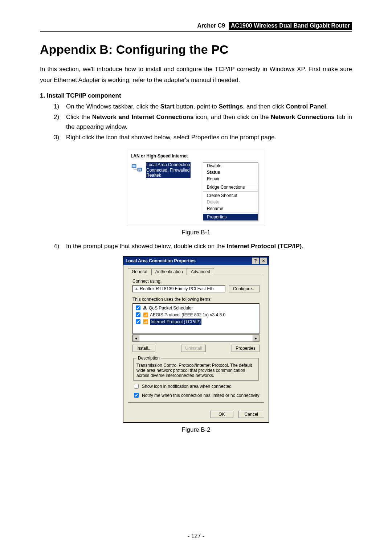  I want to click on cancel-button: Cancel, so click(251, 414).